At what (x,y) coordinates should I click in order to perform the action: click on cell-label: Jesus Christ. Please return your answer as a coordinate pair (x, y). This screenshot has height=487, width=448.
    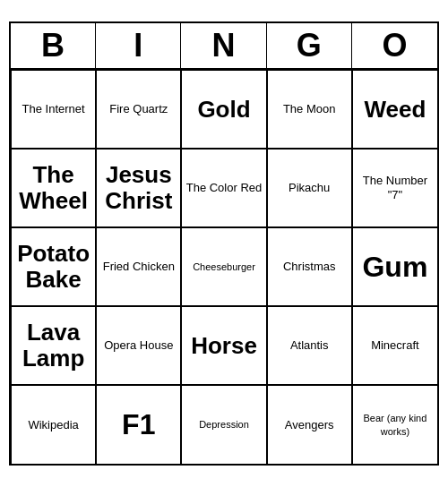
    Looking at the image, I should click on (138, 188).